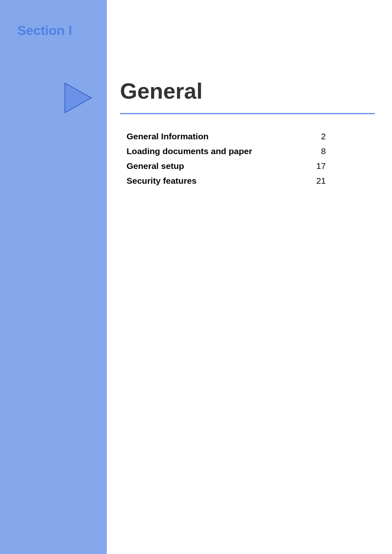  Describe the element at coordinates (44, 30) in the screenshot. I see `section-label: Section I` at that location.